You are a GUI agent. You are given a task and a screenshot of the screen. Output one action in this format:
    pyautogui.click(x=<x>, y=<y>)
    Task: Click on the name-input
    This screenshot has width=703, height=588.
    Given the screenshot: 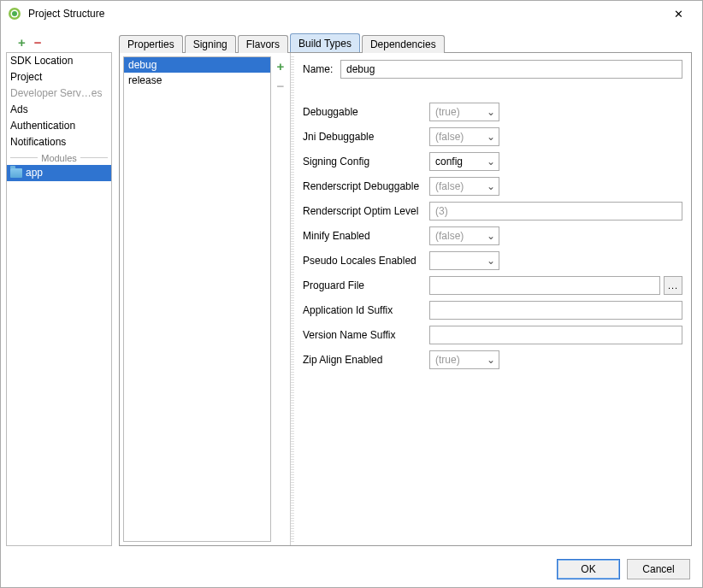 What is the action you would take?
    pyautogui.click(x=511, y=69)
    